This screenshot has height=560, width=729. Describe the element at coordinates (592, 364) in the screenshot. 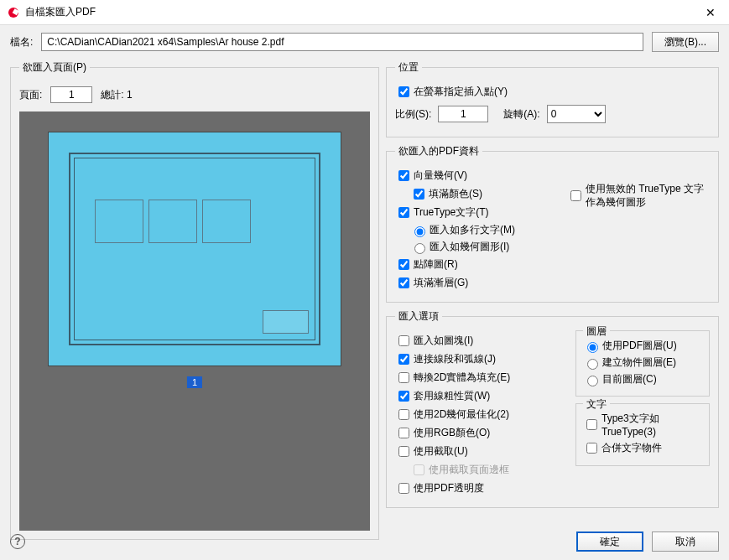

I see `create-obj-layer-radio` at that location.